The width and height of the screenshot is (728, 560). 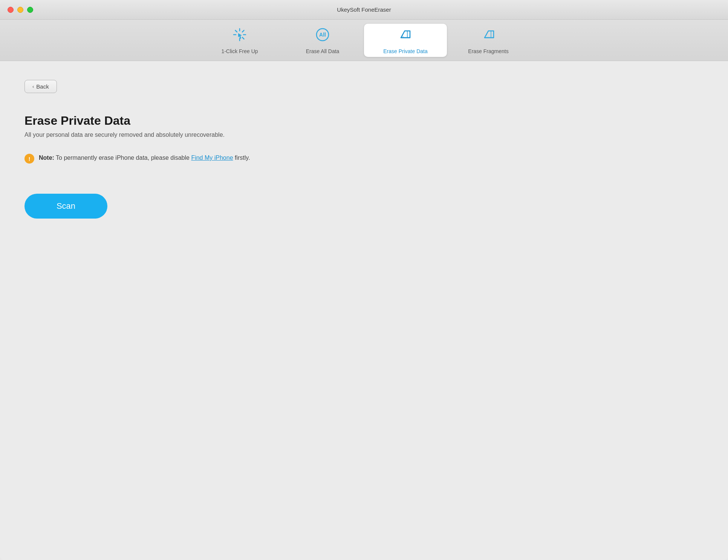 I want to click on page-subtitle: All your personal data are securely remo…, so click(x=364, y=135).